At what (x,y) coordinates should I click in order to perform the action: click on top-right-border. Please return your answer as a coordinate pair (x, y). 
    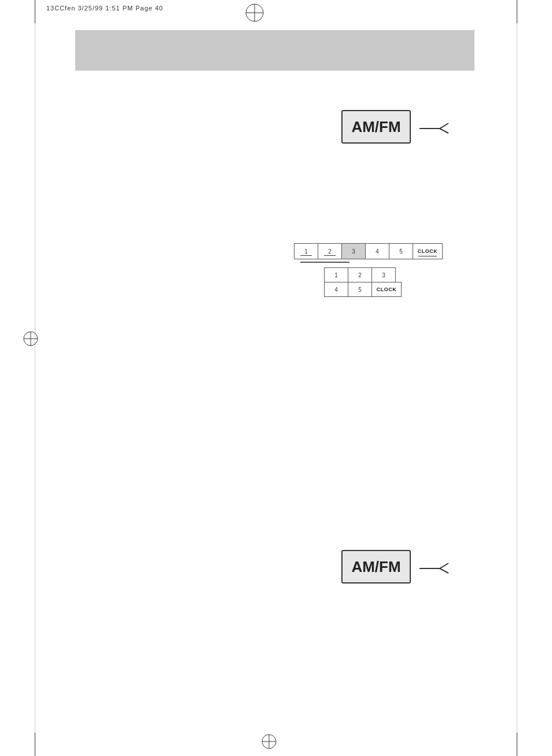
    Looking at the image, I should click on (517, 12).